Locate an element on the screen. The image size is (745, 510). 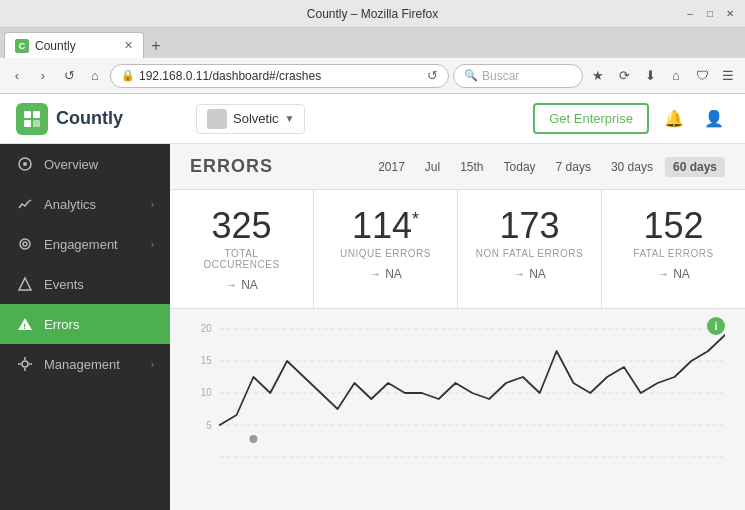
sync-icon: ⟳ is located at coordinates (624, 76).